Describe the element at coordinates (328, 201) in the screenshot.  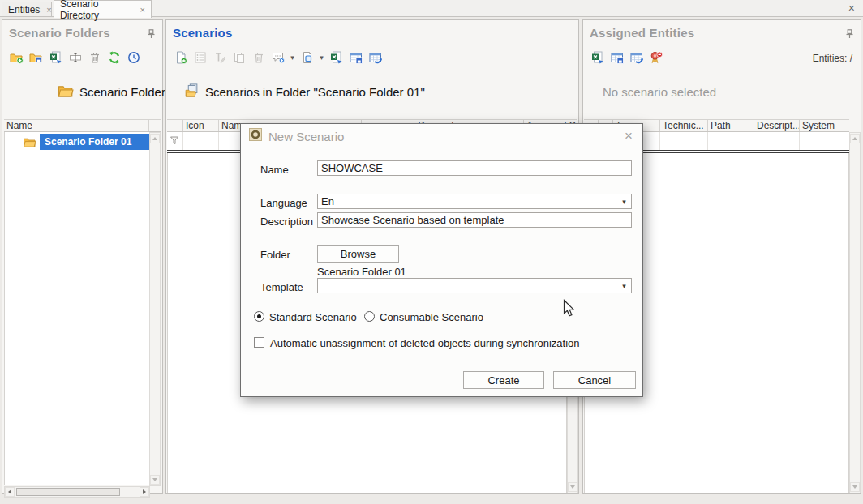
I see `language-value: En` at that location.